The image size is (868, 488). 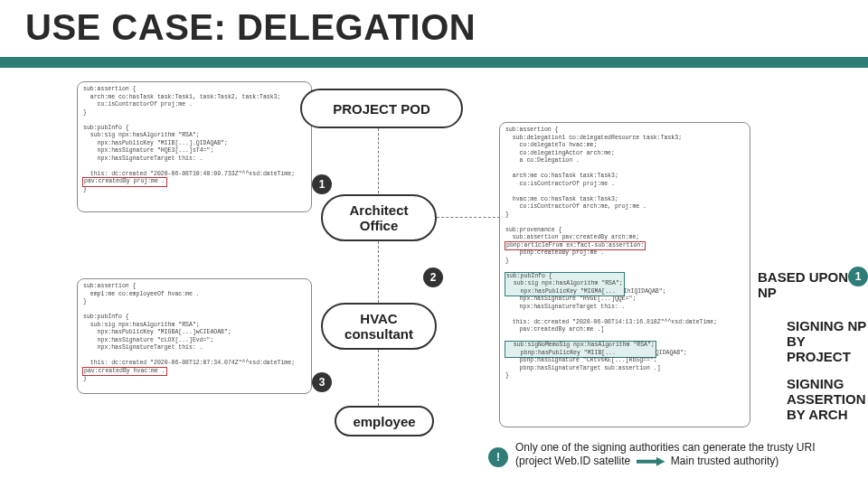 I want to click on footer-line1: Only one of the signing authorities can …, so click(x=665, y=447).